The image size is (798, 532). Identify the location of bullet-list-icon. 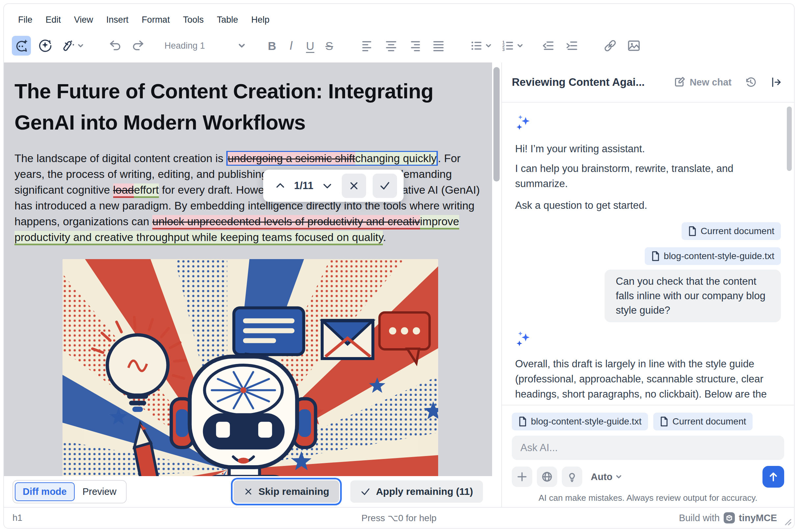
(477, 45).